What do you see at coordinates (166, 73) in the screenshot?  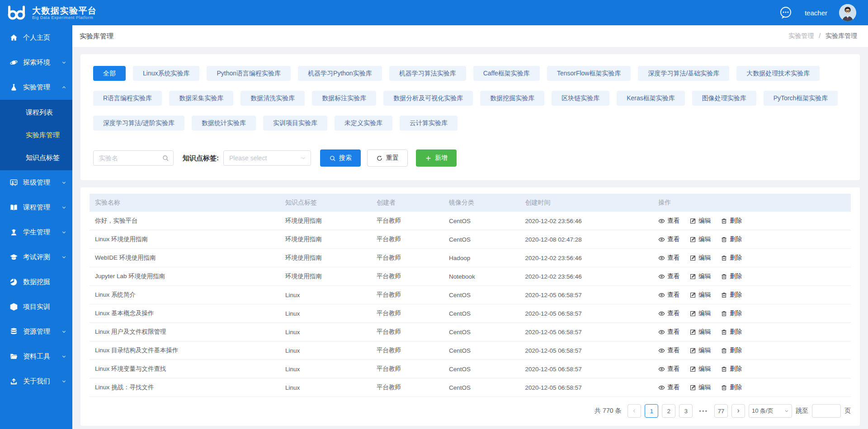 I see `category-tag: Linux系统实验库` at bounding box center [166, 73].